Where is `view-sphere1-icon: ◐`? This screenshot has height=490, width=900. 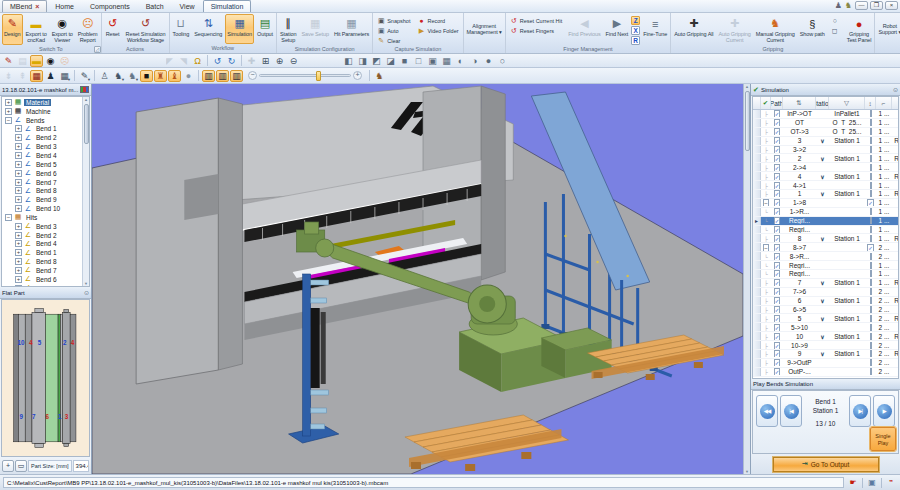
view-sphere1-icon: ◐ is located at coordinates (460, 61).